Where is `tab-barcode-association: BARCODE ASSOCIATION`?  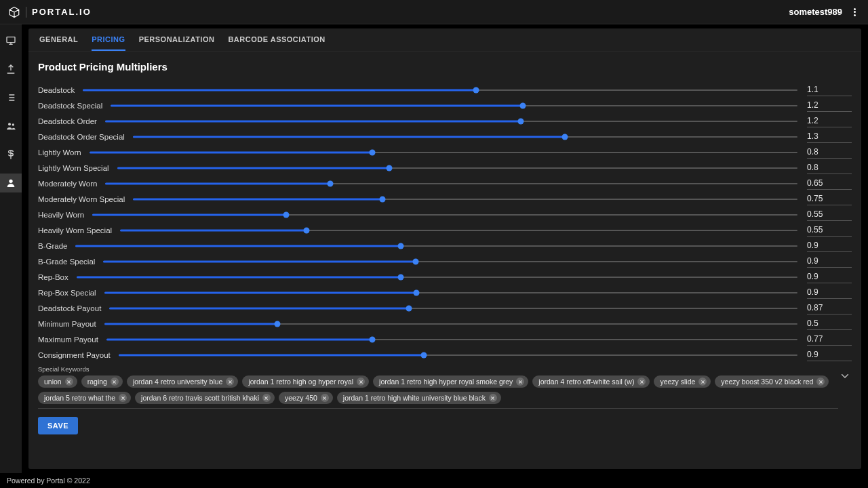
tab-barcode-association: BARCODE ASSOCIATION is located at coordinates (277, 39).